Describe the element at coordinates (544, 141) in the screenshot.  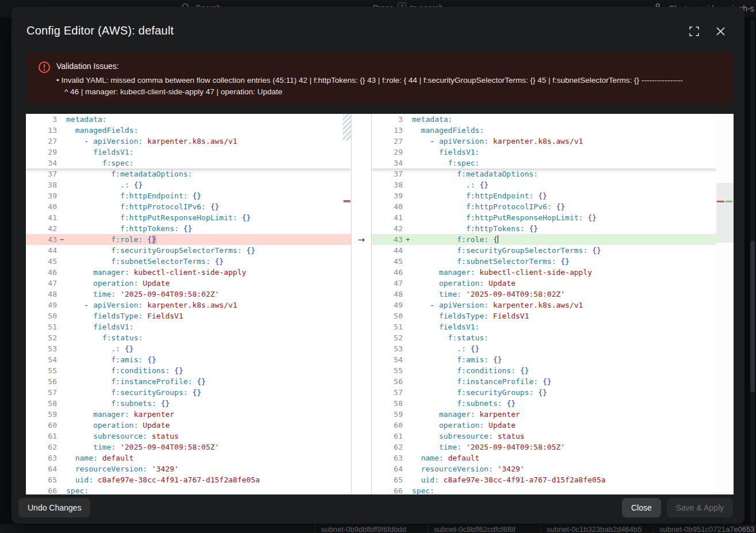
I see `sticky-scroll-right: 3metadata:13 managedFields:27 - apiVersi…` at that location.